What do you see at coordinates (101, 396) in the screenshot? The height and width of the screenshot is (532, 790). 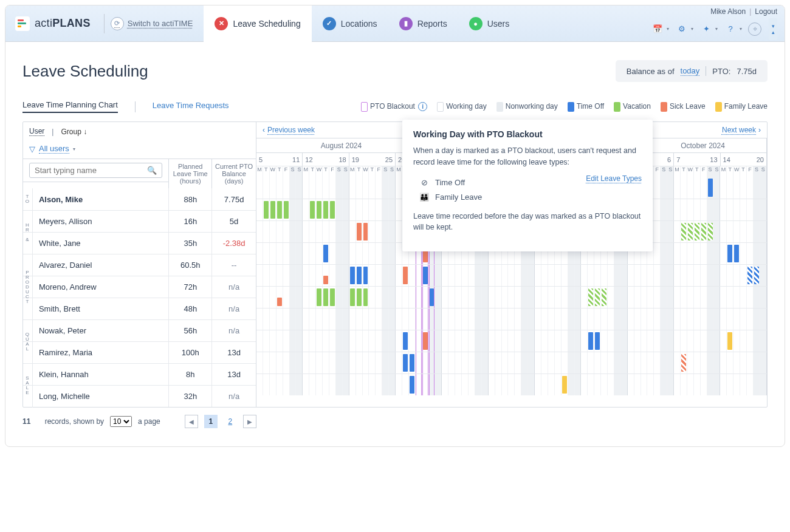 I see `user-name: Long, Michelle` at bounding box center [101, 396].